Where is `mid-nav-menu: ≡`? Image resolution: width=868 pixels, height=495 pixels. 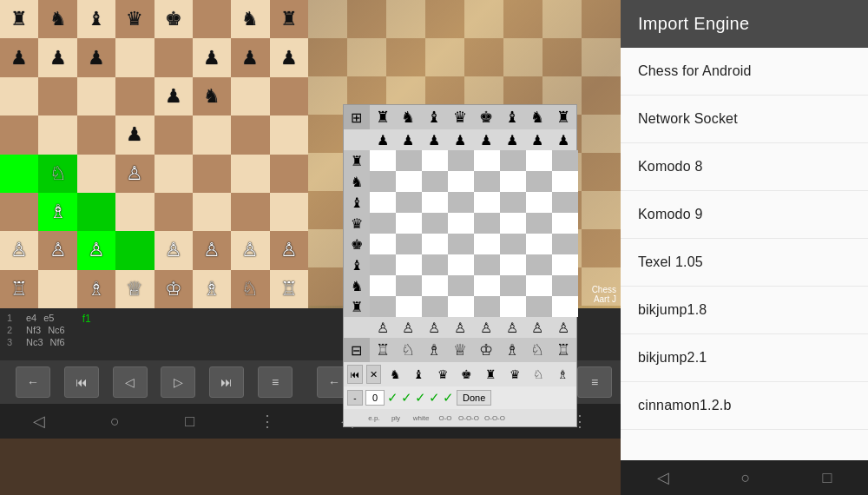
mid-nav-menu: ≡ is located at coordinates (595, 382).